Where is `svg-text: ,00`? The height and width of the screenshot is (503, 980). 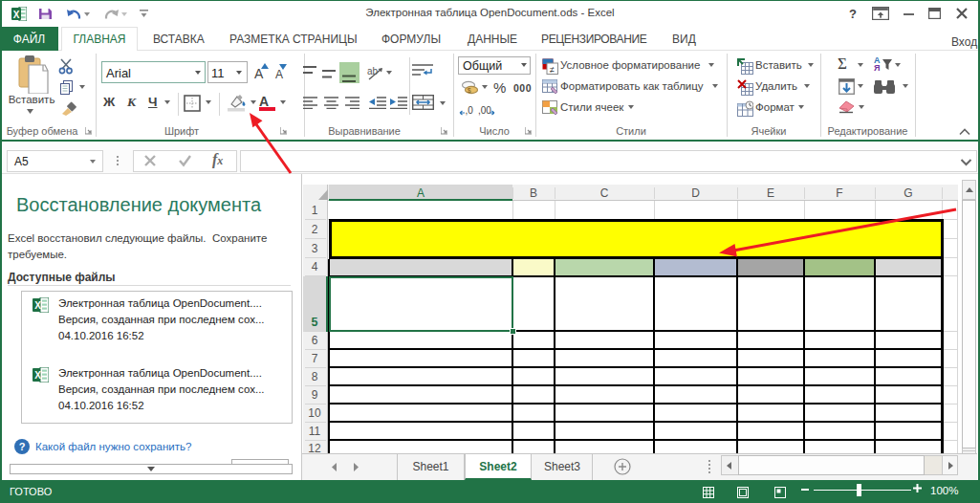
svg-text: ,00 is located at coordinates (485, 111).